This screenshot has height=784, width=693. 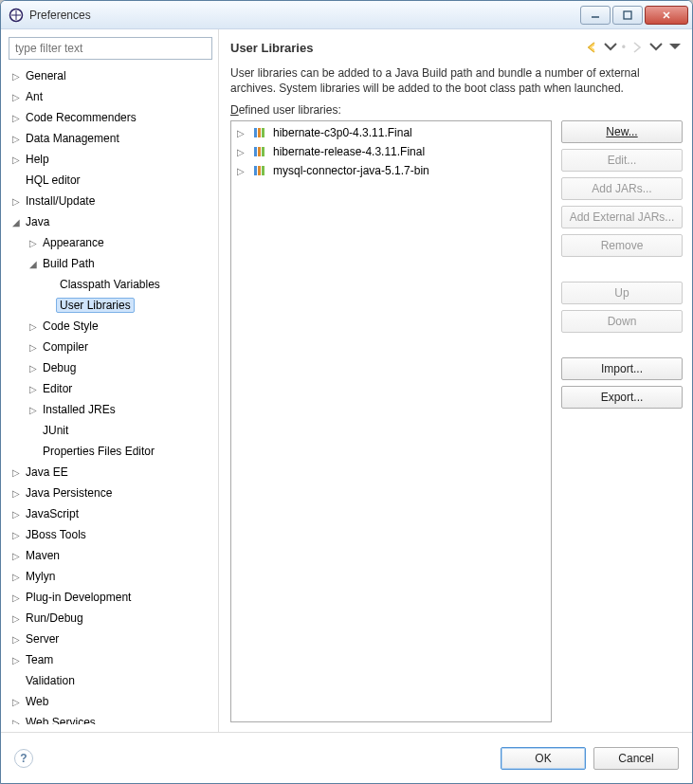 I want to click on back-icon, so click(x=592, y=47).